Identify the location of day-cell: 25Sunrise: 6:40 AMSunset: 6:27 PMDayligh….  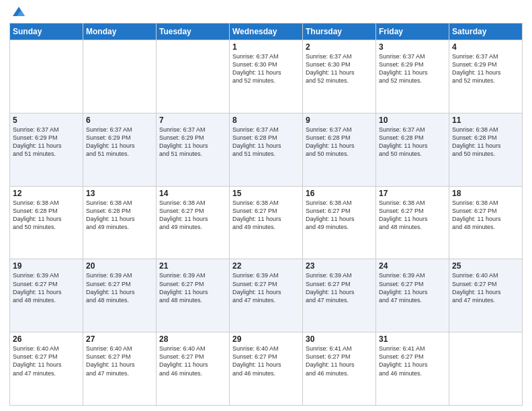
(486, 295).